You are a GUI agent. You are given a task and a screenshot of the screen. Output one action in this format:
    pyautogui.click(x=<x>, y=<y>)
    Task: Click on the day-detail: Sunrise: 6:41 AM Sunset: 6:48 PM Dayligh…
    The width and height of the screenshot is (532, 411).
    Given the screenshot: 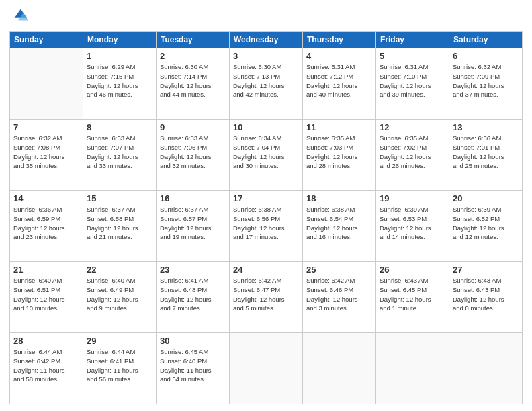 What is the action you would take?
    pyautogui.click(x=193, y=294)
    